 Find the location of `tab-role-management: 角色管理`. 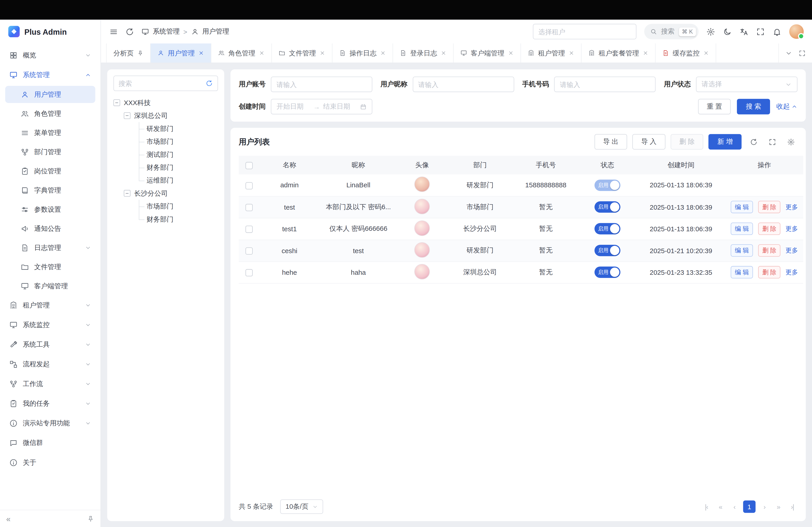

tab-role-management: 角色管理 is located at coordinates (242, 53).